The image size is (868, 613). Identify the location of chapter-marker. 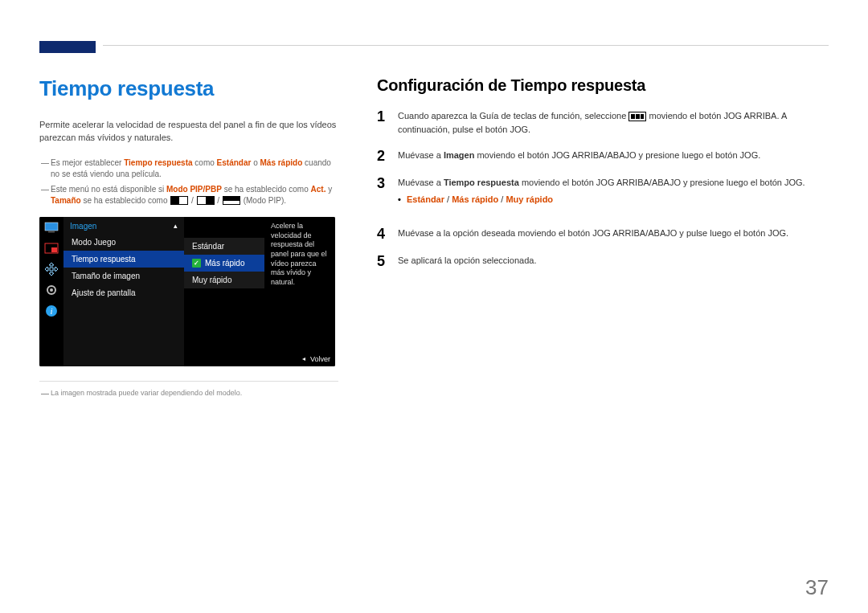
(68, 47).